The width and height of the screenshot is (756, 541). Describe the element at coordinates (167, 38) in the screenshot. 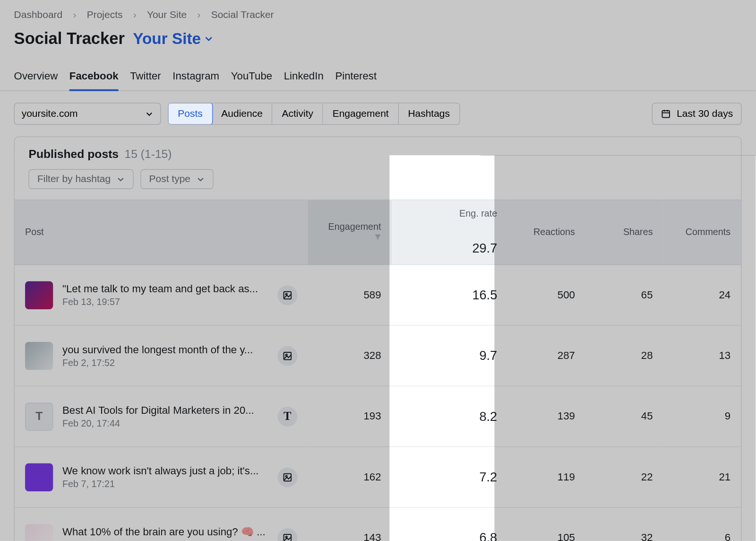

I see `site-name: Your Site` at that location.